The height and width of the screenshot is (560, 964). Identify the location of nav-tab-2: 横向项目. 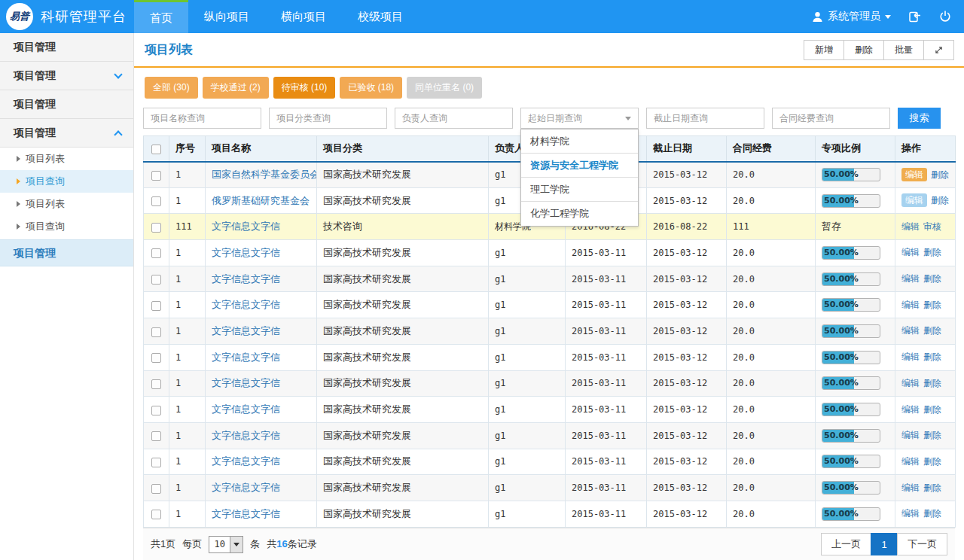
(304, 17).